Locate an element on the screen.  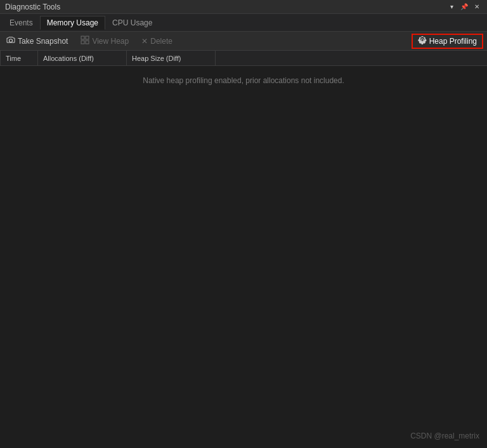
title-bar-text: Diagnostic Tools is located at coordinates (33, 7).